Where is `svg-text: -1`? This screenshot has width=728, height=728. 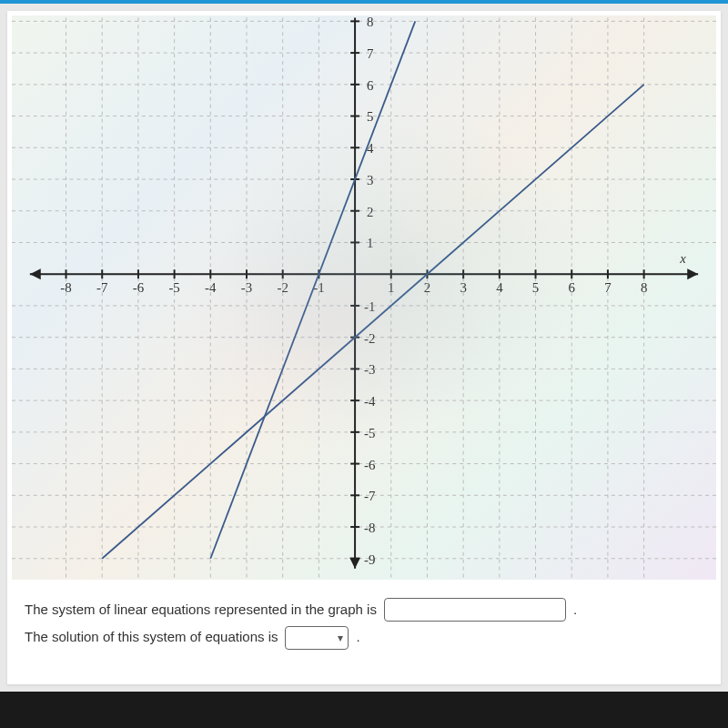 svg-text: -1 is located at coordinates (369, 307).